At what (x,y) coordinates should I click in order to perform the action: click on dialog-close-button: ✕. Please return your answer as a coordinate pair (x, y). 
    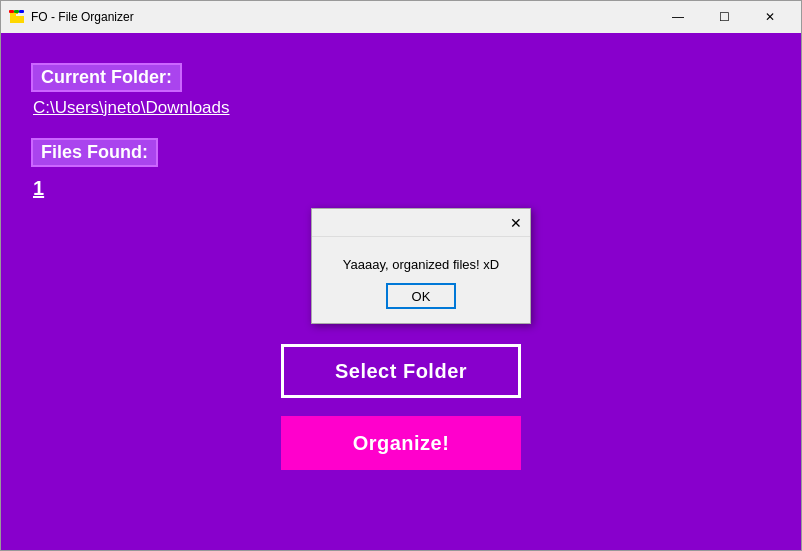
    Looking at the image, I should click on (516, 223).